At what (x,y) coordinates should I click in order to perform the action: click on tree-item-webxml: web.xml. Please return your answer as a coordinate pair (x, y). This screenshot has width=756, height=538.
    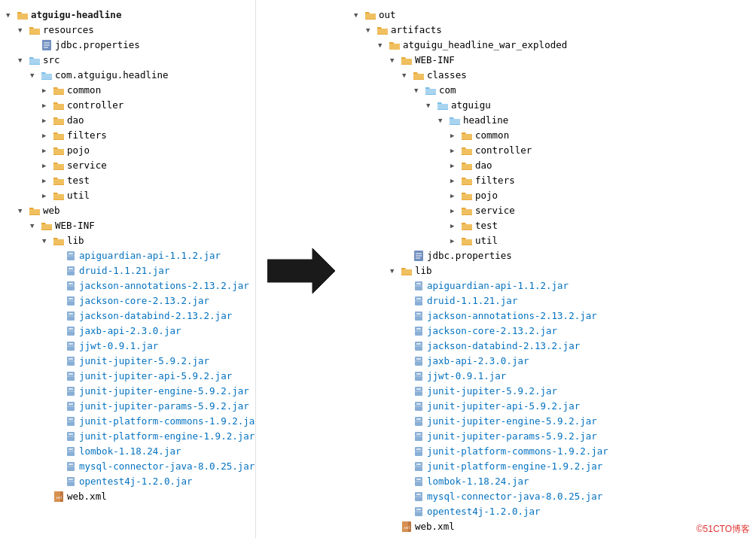
    Looking at the image, I should click on (128, 497).